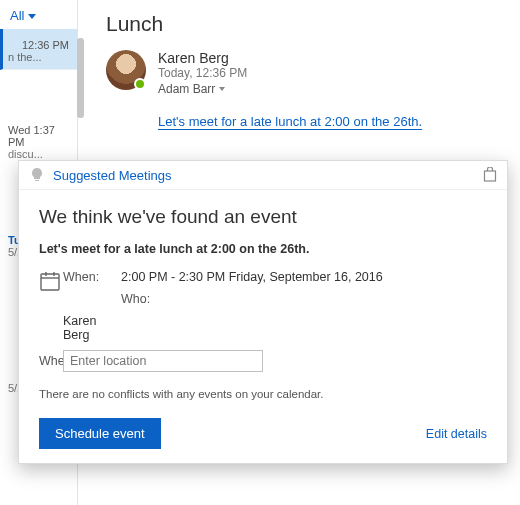  I want to click on message-preview: n the..., so click(40, 57).